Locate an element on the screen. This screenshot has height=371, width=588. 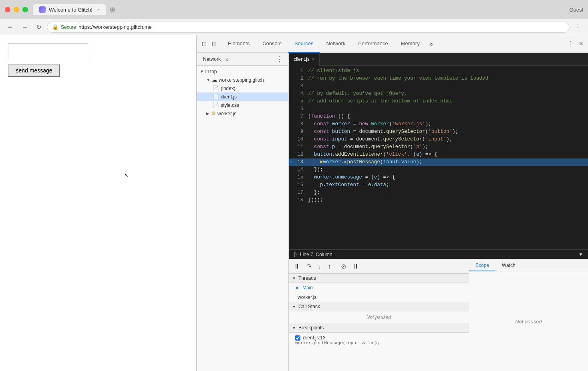
refresh-button: ↻ is located at coordinates (38, 27).